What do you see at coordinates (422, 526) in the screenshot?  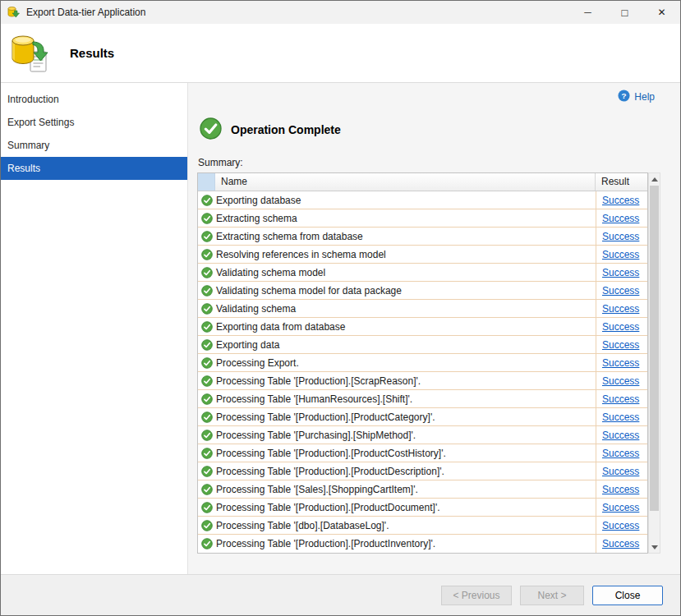 I see `table-row: Processing Table '[dbo].[DatabaseLog]'. …` at bounding box center [422, 526].